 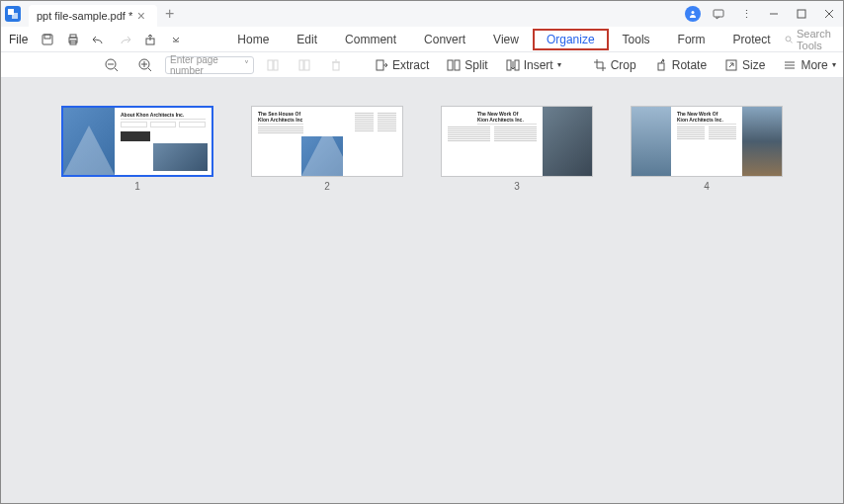 I want to click on tab-title: ppt file-sample.pdf *, so click(x=85, y=16).